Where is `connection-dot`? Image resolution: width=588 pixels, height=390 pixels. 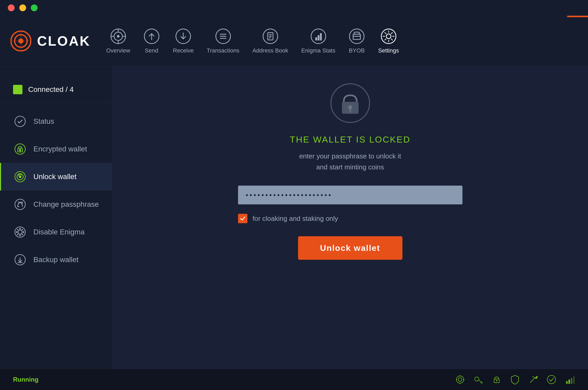 connection-dot is located at coordinates (18, 90).